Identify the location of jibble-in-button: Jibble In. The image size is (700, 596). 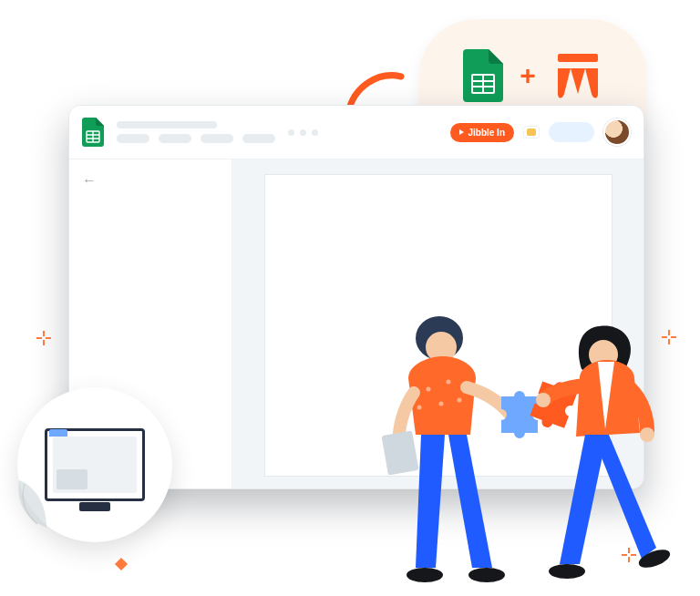
(482, 133).